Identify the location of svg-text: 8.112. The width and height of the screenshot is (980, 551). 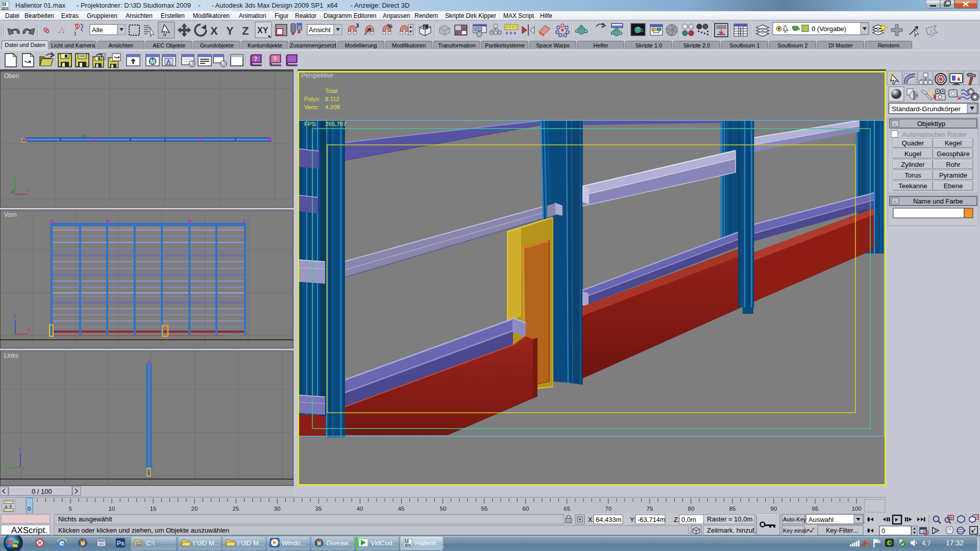
(332, 99).